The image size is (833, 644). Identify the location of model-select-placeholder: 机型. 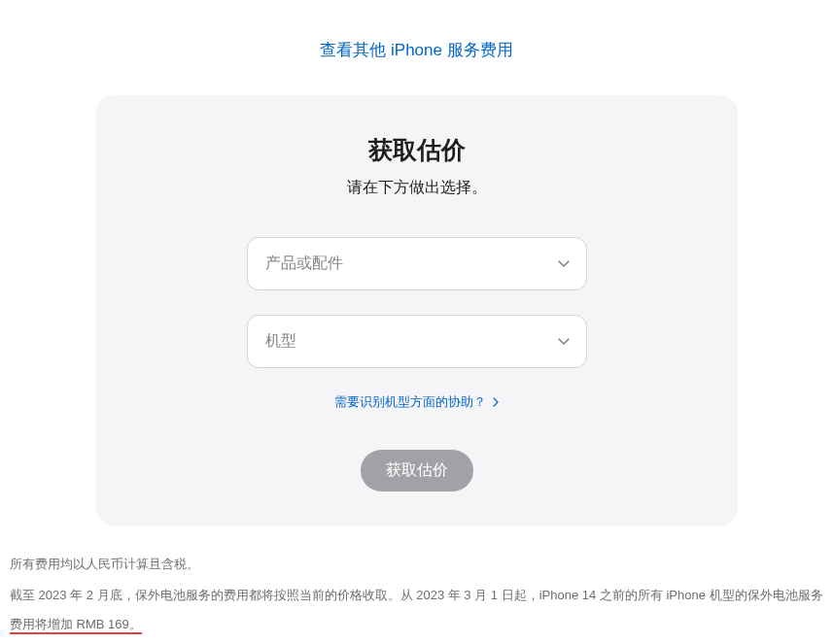
(281, 342).